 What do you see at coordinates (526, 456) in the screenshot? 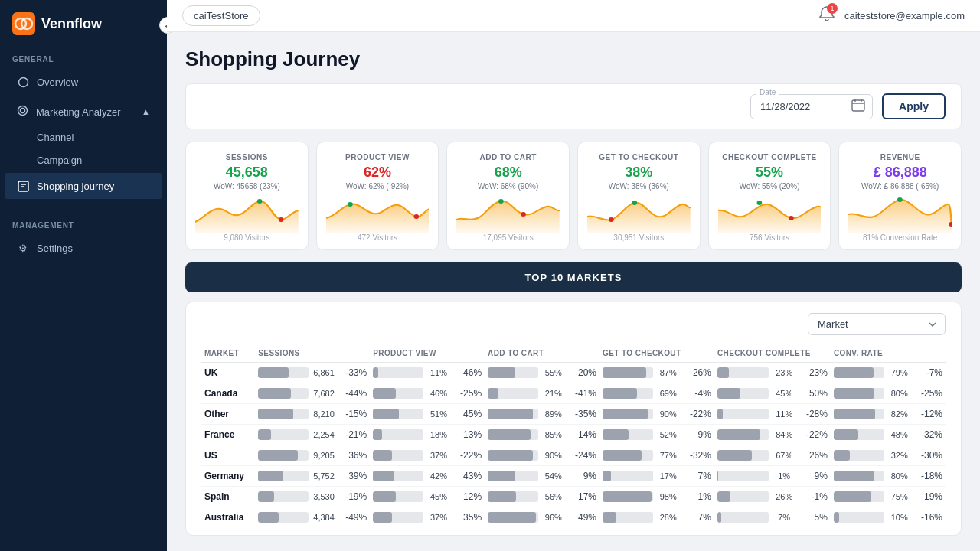
I see `atc-bar-cell: 90%` at bounding box center [526, 456].